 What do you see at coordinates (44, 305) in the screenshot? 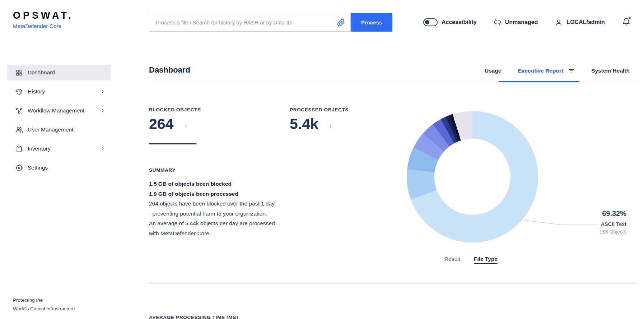
I see `sidebar-footer: Protecting the World's Critical Infrastr…` at bounding box center [44, 305].